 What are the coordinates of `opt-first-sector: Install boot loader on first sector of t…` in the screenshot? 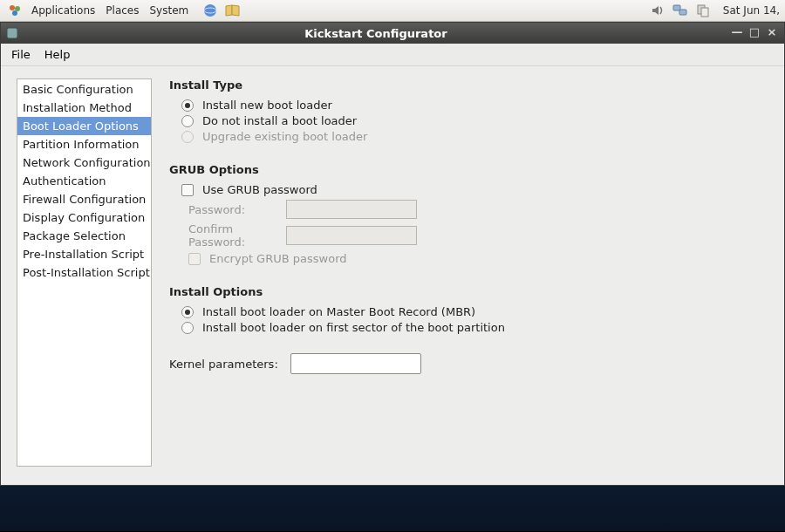 It's located at (344, 328).